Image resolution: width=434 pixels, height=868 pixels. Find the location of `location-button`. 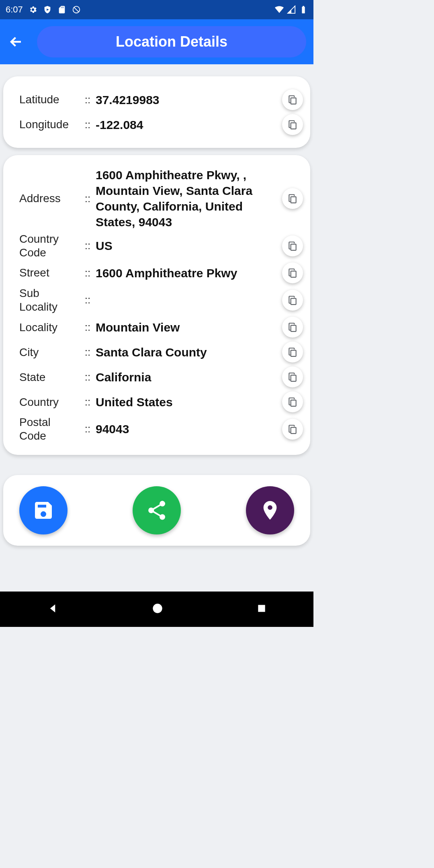

location-button is located at coordinates (270, 510).